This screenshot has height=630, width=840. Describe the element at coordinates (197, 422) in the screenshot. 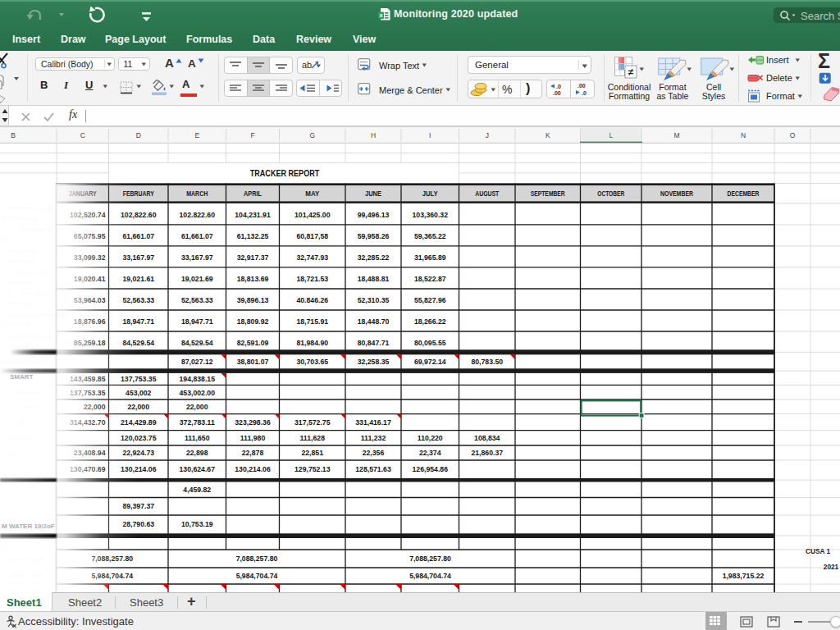

I see `svg-text: 372,783.11` at that location.